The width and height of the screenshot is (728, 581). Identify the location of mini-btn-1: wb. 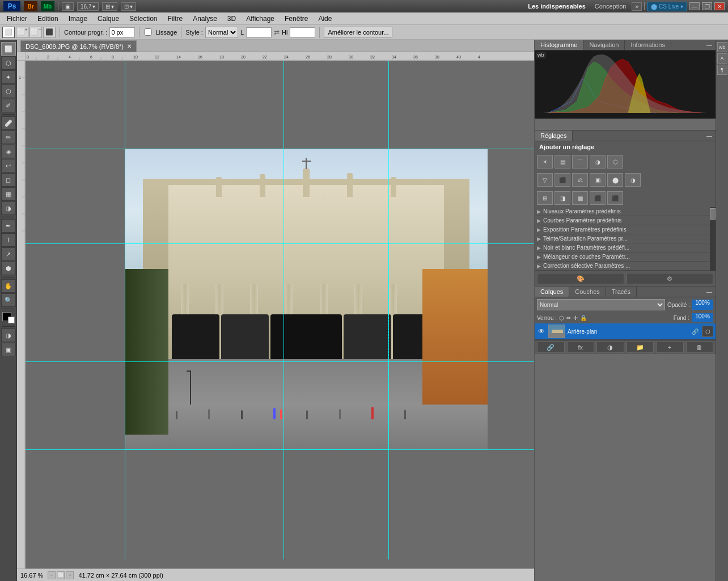
(722, 47).